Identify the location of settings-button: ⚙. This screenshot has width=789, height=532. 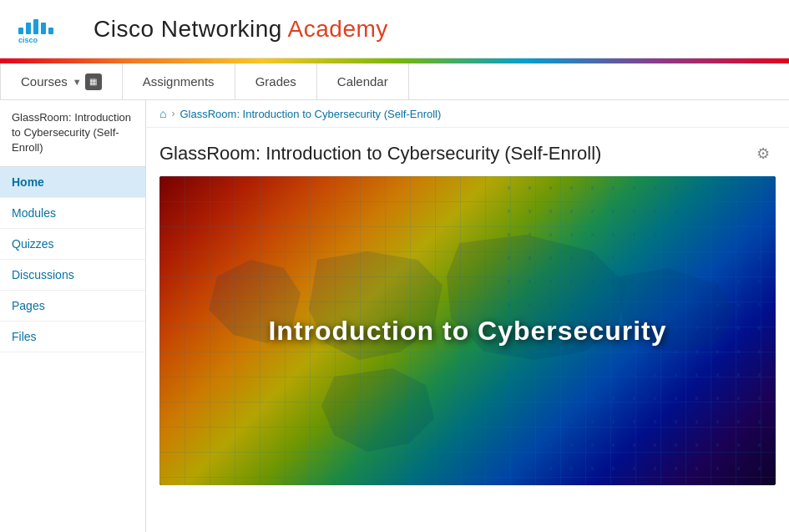
(763, 154).